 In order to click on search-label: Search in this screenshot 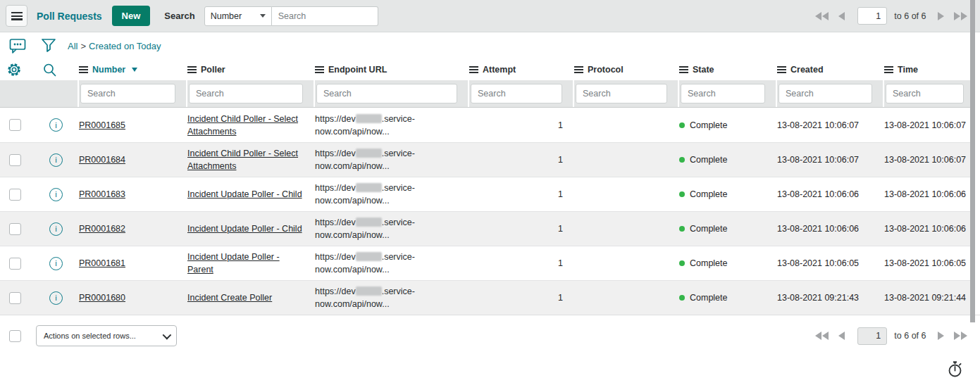, I will do `click(179, 15)`.